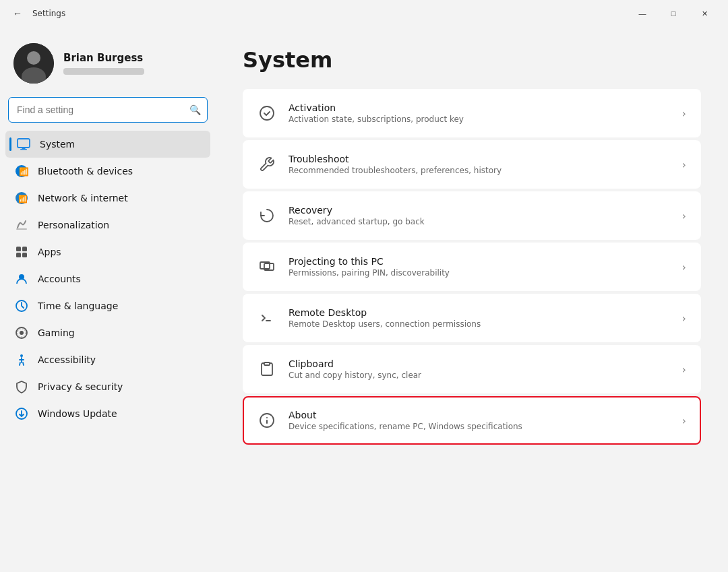  I want to click on sidebar-item-label: Accessibility, so click(67, 360).